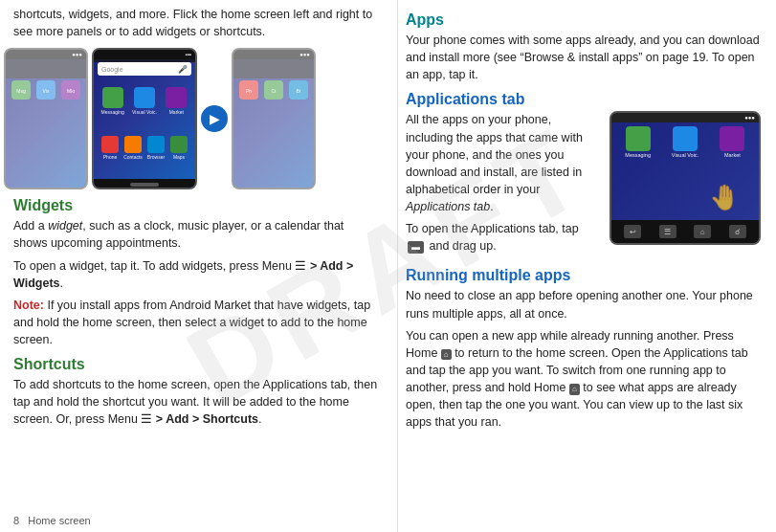  What do you see at coordinates (733, 142) in the screenshot?
I see `right-app-market: Market` at bounding box center [733, 142].